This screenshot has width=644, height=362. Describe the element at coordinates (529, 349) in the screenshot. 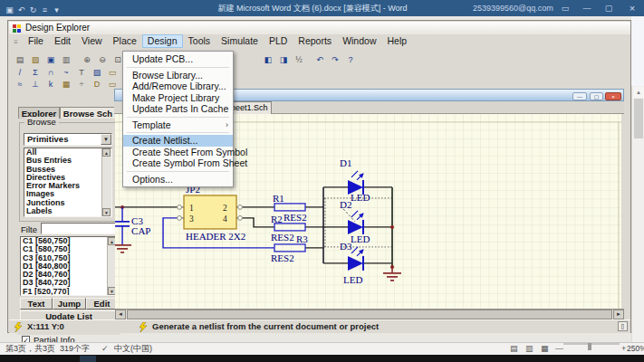

I see `print-layout-icon: ▥` at that location.